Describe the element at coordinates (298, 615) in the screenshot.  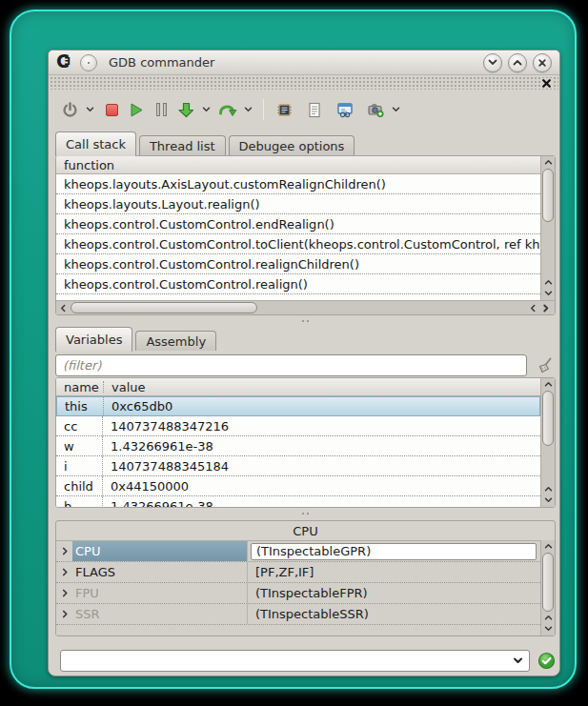
I see `cpu-register-row: SSR (TInspectableSSR)` at that location.